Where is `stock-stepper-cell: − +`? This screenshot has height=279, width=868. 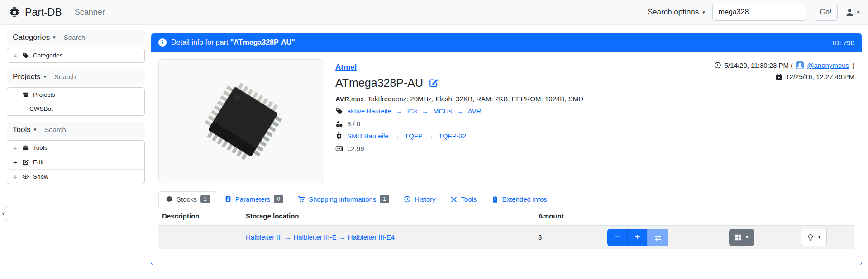 stock-stepper-cell: − + is located at coordinates (664, 237).